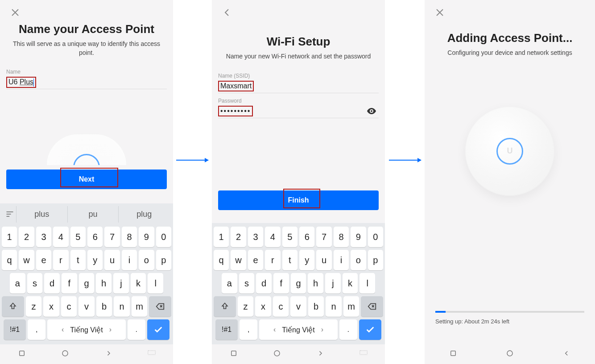 Image resolution: width=595 pixels, height=364 pixels. Describe the element at coordinates (227, 12) in the screenshot. I see `back-icon` at that location.